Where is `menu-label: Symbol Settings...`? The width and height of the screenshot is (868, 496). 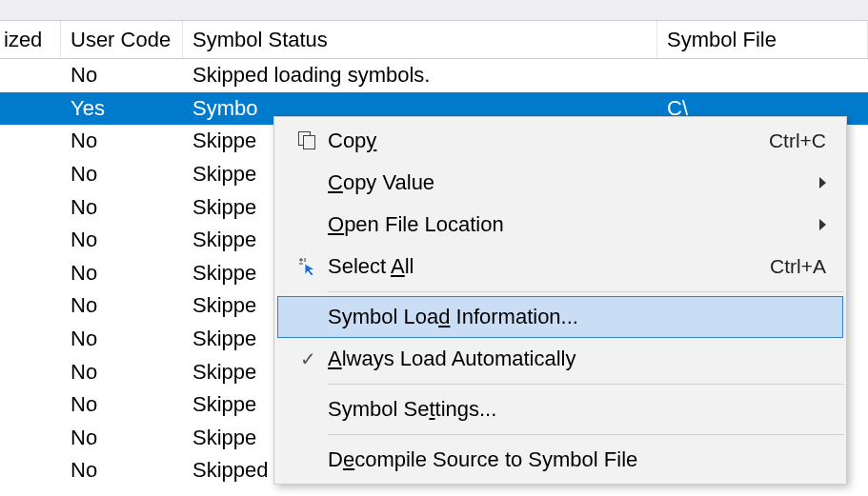 menu-label: Symbol Settings... is located at coordinates (577, 409).